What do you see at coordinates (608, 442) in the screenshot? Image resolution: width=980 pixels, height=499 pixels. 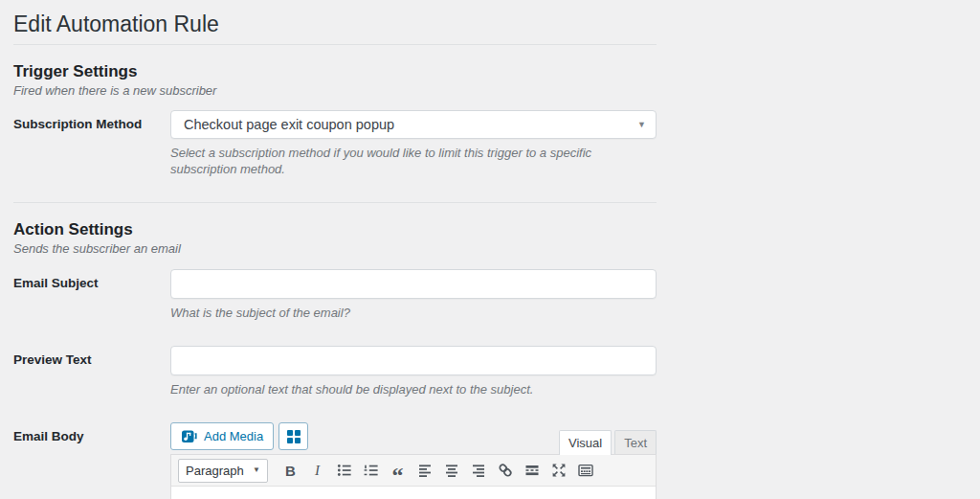 I see `editor-tabs: Visual Text` at bounding box center [608, 442].